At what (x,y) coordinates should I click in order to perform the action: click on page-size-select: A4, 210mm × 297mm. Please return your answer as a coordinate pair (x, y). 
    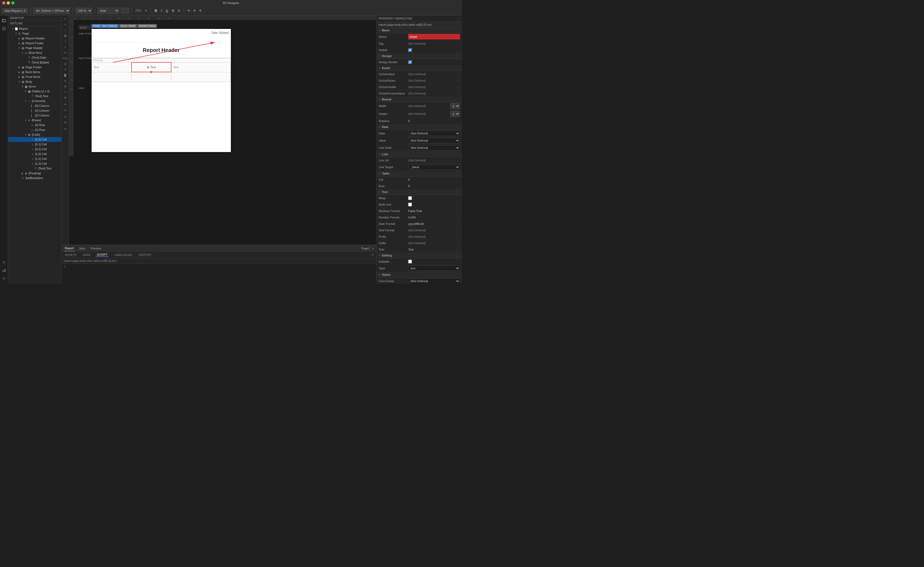
    Looking at the image, I should click on (52, 10).